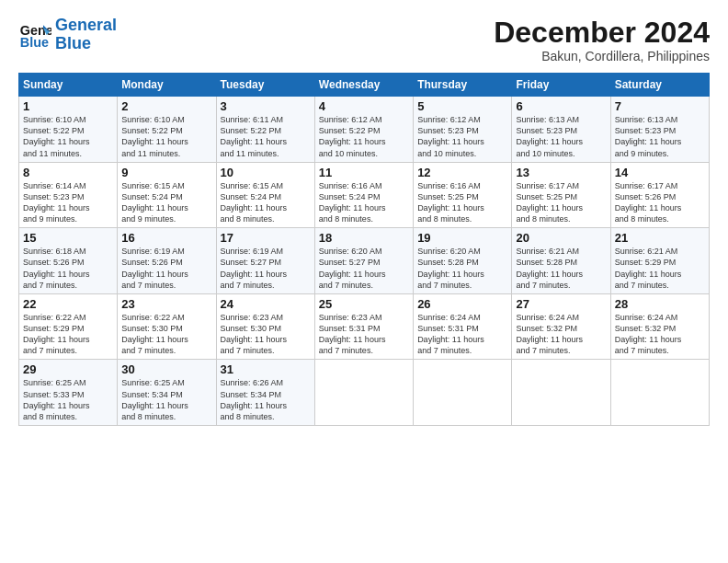 This screenshot has width=728, height=563. I want to click on day-info: Sunrise: 6:19 AMSunset: 5:26 PMDaylight:…, so click(166, 269).